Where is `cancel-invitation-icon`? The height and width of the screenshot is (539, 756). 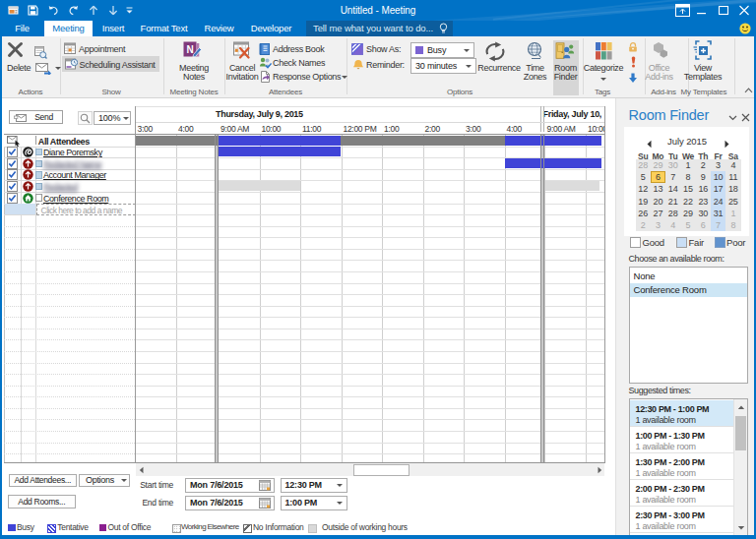
cancel-invitation-icon is located at coordinates (241, 50).